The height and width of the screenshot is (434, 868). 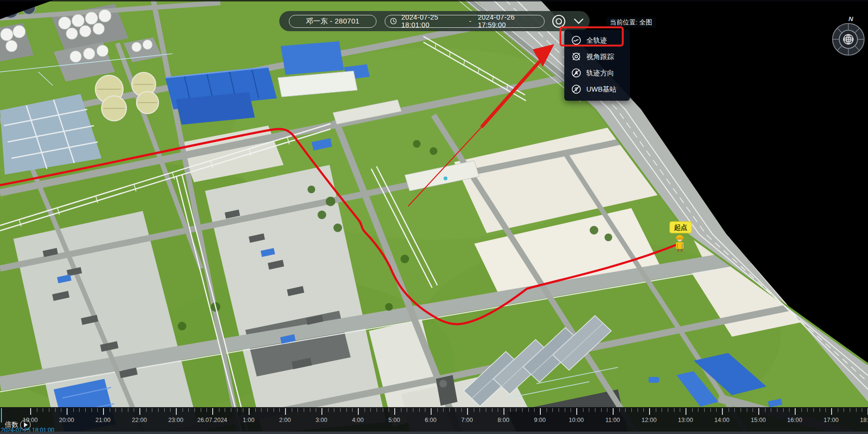 I want to click on start-marker-label: 起点, so click(x=680, y=227).